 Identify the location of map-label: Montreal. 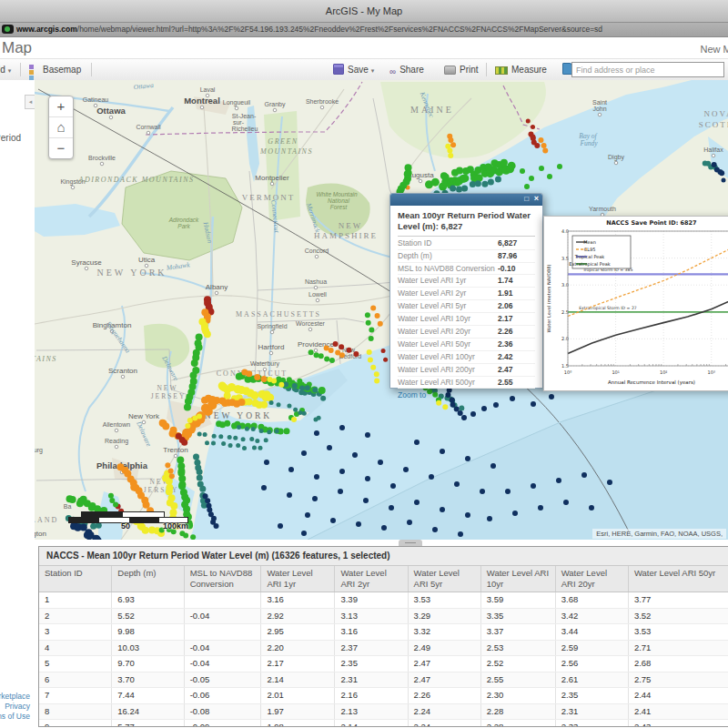
(202, 100).